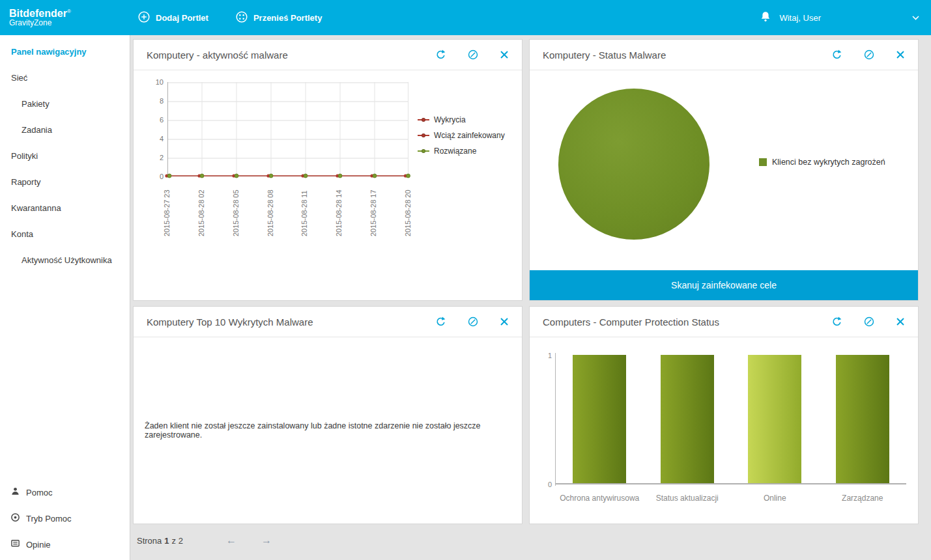 Image resolution: width=931 pixels, height=560 pixels. I want to click on topbar: Bitdefender® GravityZone Dodaj Portlet P…, so click(465, 18).